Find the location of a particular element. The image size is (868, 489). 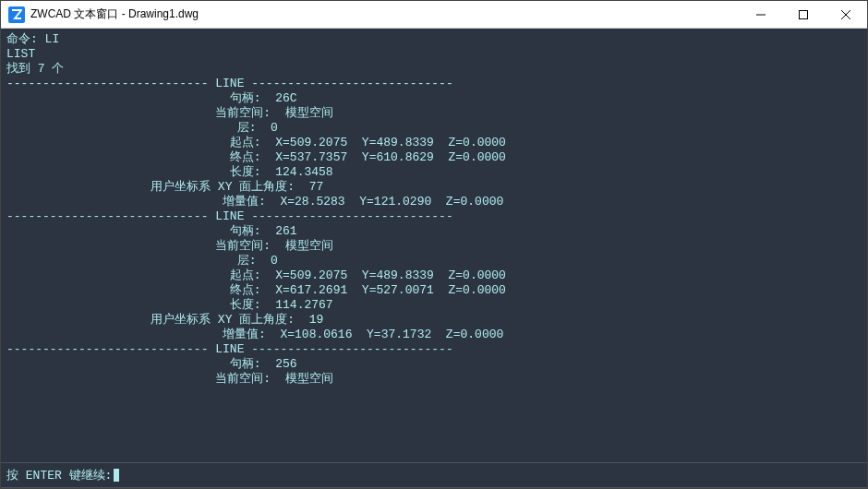

minimize-button is located at coordinates (761, 15).